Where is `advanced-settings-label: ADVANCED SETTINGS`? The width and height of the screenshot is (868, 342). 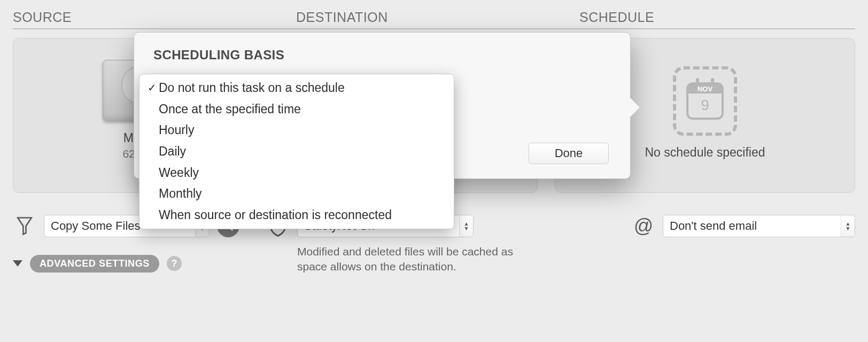 advanced-settings-label: ADVANCED SETTINGS is located at coordinates (95, 264).